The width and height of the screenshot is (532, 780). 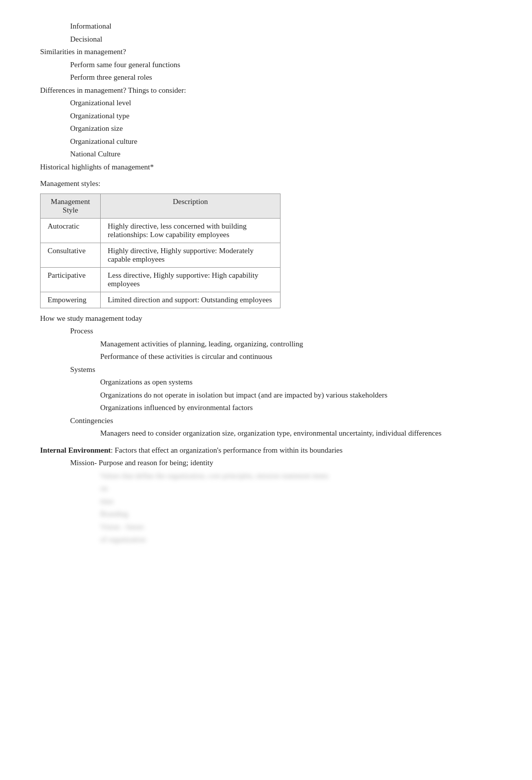 I want to click on perform-four-line: Perform same four general functions, so click(x=265, y=65).